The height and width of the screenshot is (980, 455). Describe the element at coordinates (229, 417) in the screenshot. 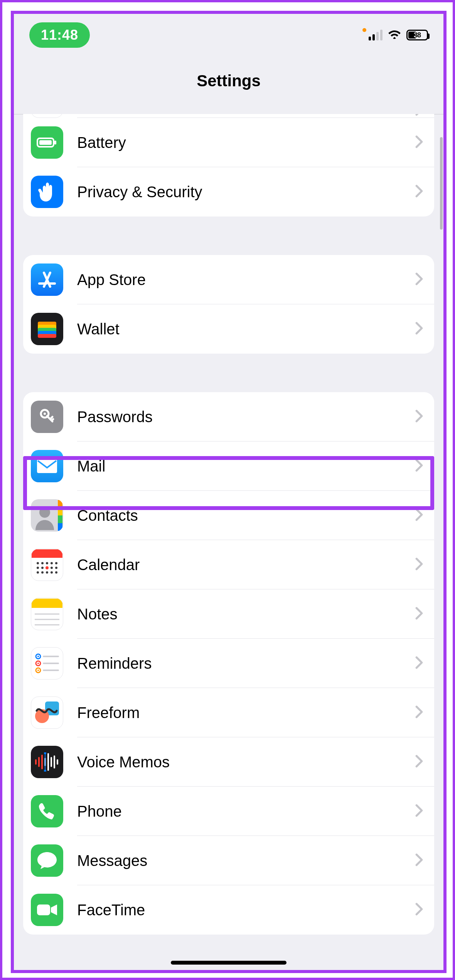

I see `settings-row-passwords: Passwords` at that location.